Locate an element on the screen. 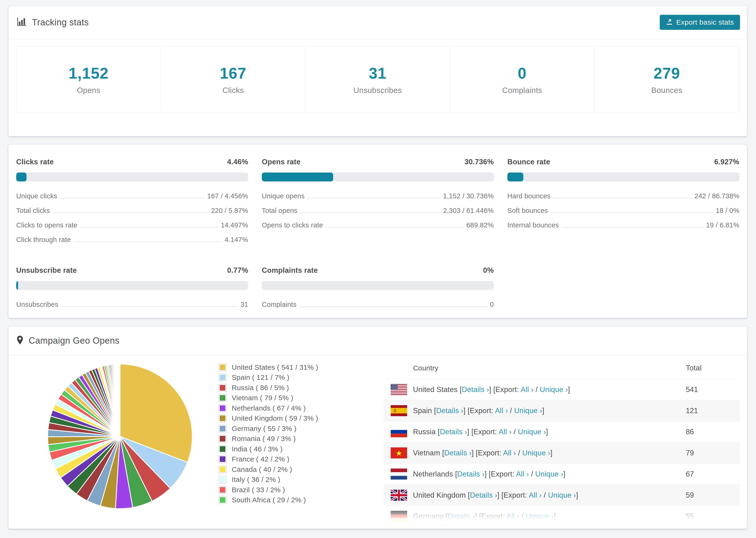  rate-row: Unsubscribes31 is located at coordinates (132, 305).